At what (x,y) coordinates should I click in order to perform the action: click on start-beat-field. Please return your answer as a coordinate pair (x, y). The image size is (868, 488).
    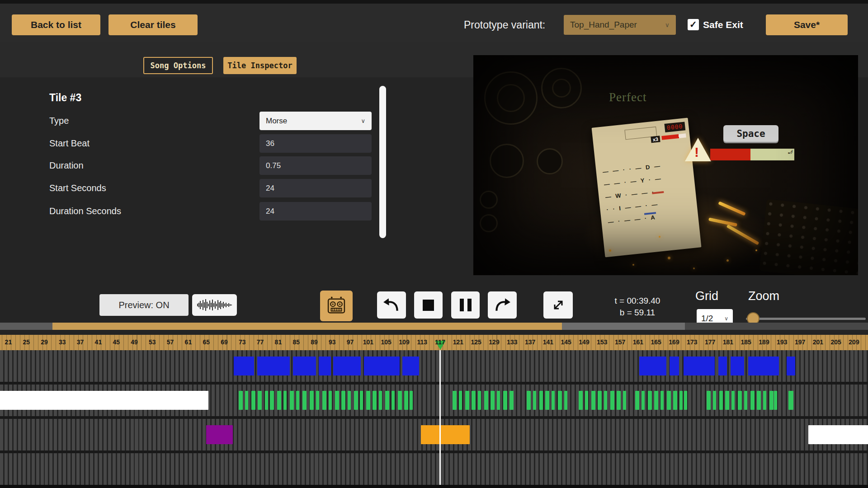
    Looking at the image, I should click on (316, 144).